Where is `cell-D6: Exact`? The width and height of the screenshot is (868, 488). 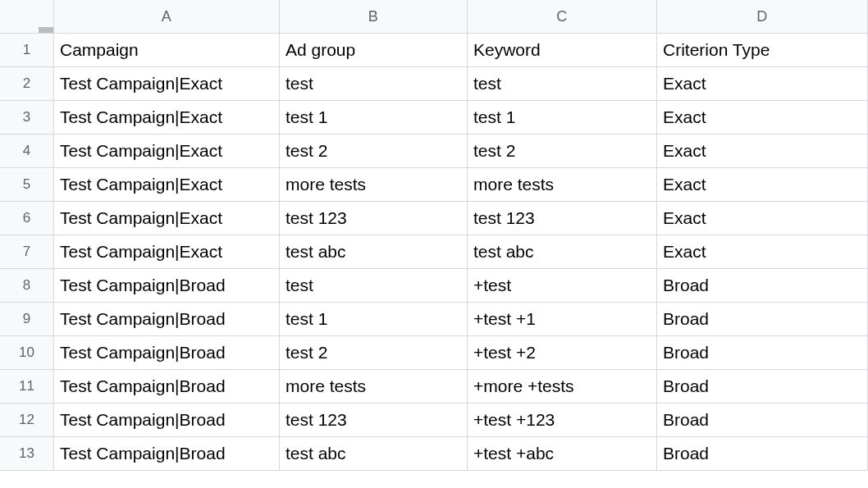 cell-D6: Exact is located at coordinates (763, 218).